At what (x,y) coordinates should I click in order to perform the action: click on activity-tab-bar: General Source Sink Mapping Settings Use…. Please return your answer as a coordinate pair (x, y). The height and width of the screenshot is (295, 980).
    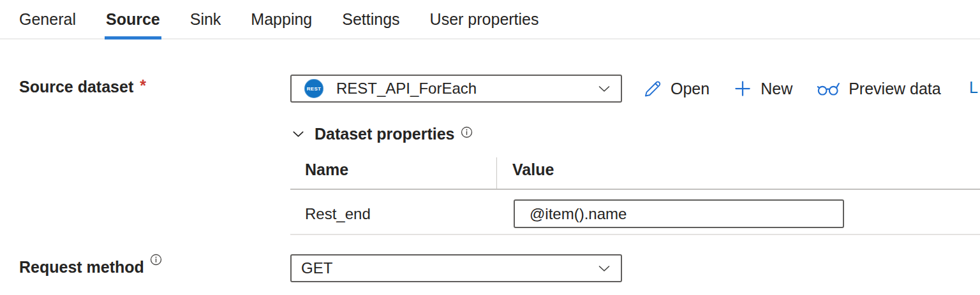
    Looking at the image, I should click on (490, 20).